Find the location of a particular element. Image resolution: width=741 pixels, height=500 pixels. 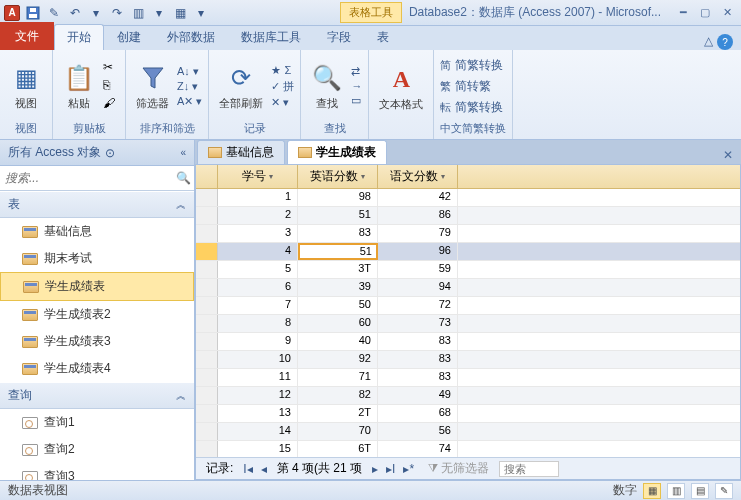

help-icon: ? is located at coordinates (725, 42).